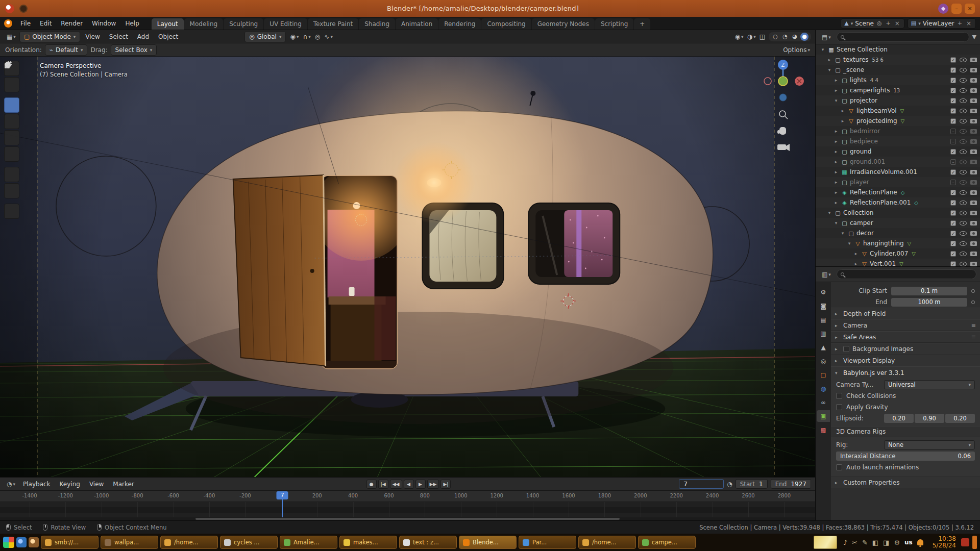 Image resolution: width=980 pixels, height=551 pixels. I want to click on show-overlays-dropdown: ◑▾, so click(751, 37).